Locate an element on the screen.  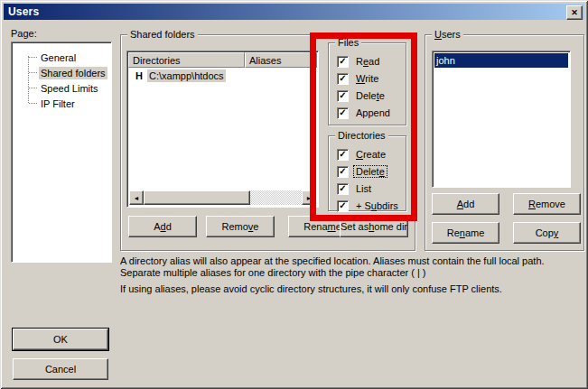
page-label: Page: is located at coordinates (23, 33).